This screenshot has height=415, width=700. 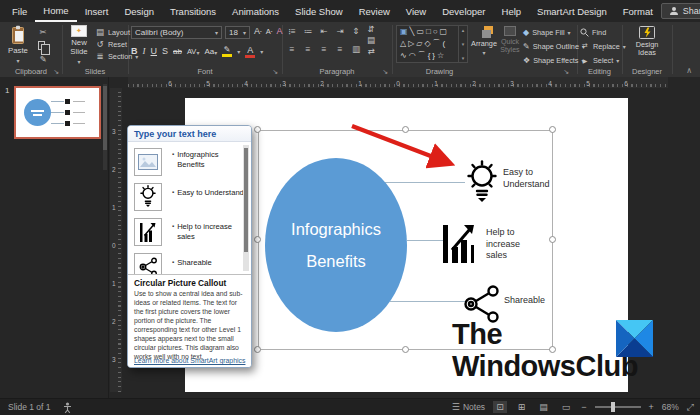 I want to click on scroll-up-icon: ▴, so click(x=464, y=30).